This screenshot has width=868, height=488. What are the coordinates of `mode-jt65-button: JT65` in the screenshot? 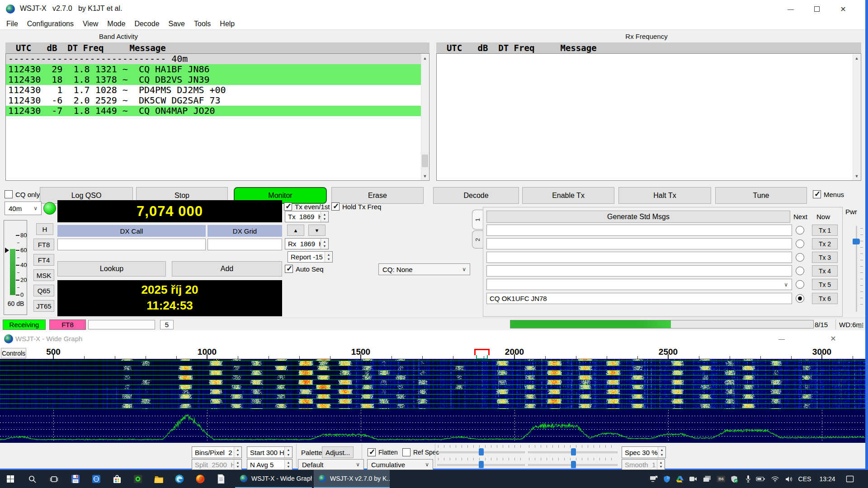 It's located at (44, 306).